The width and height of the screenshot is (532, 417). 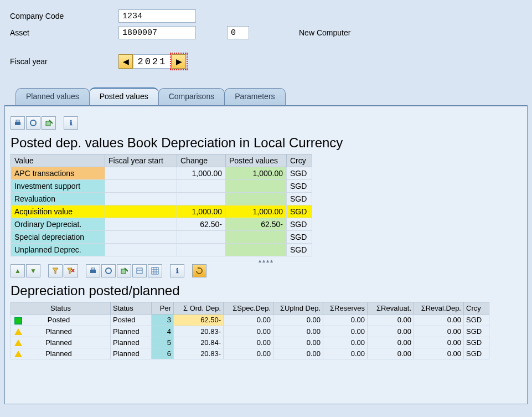 I want to click on cell-value: Revaluation, so click(x=58, y=199).